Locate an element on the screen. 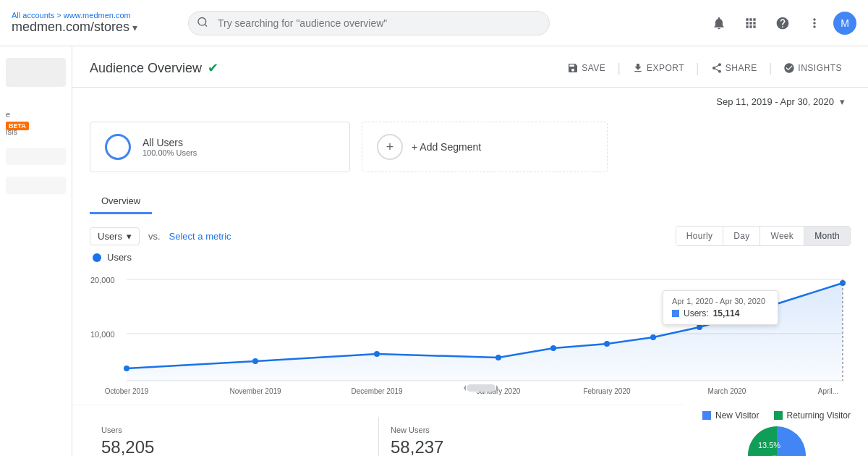 Image resolution: width=868 pixels, height=456 pixels. export-label: EXPORT is located at coordinates (665, 68).